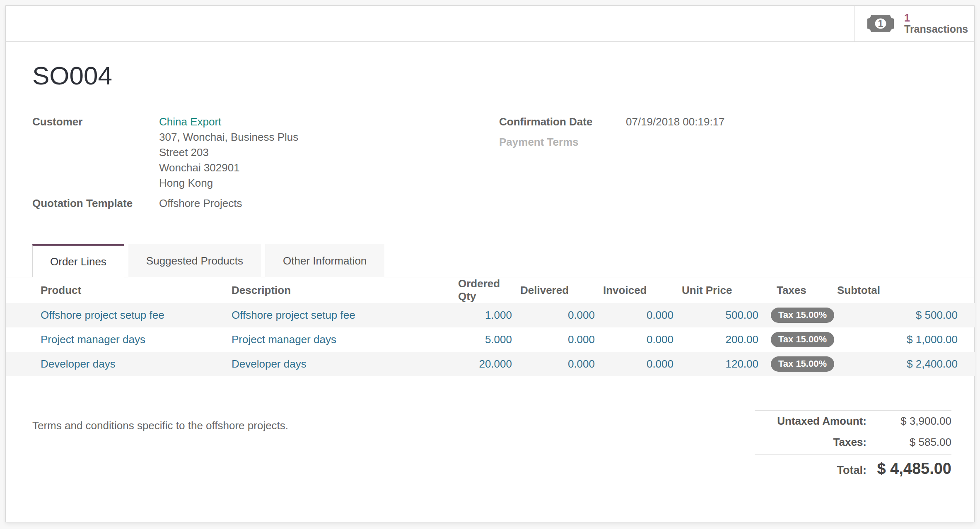 This screenshot has height=529, width=980. Describe the element at coordinates (490, 290) in the screenshot. I see `table-header-row: Product Description Ordered Qty Delivere…` at that location.